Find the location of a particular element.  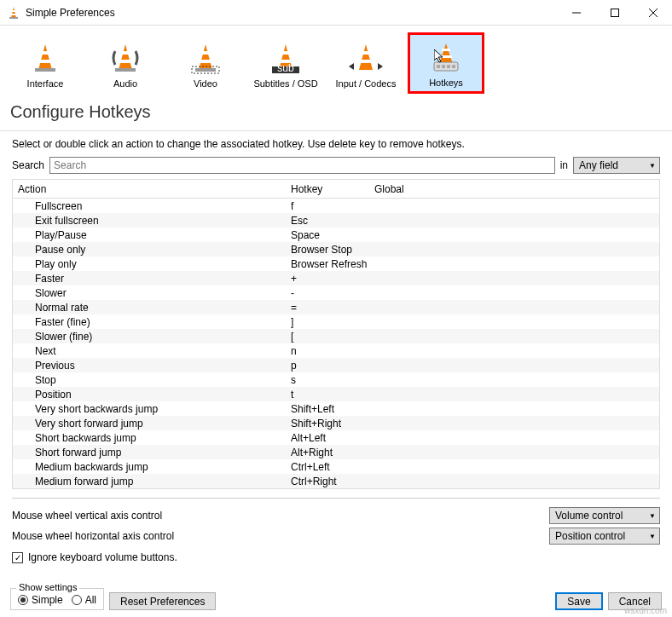

table-row: Positiont is located at coordinates (336, 394).